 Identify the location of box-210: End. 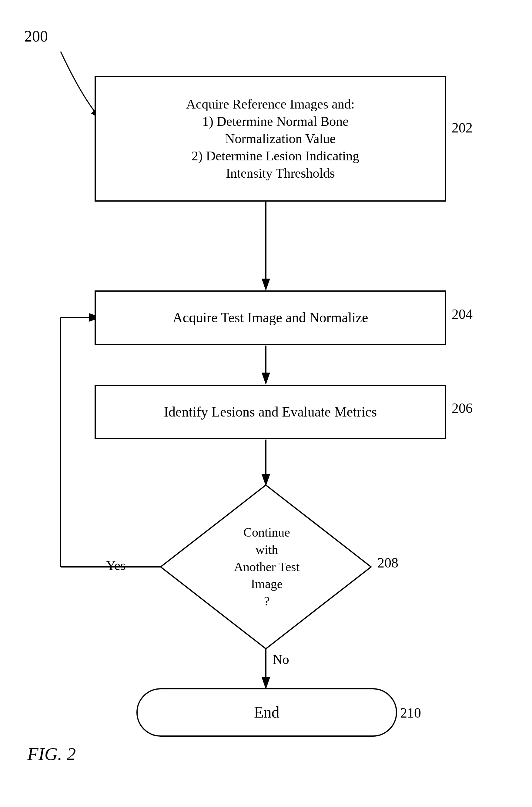
(267, 712).